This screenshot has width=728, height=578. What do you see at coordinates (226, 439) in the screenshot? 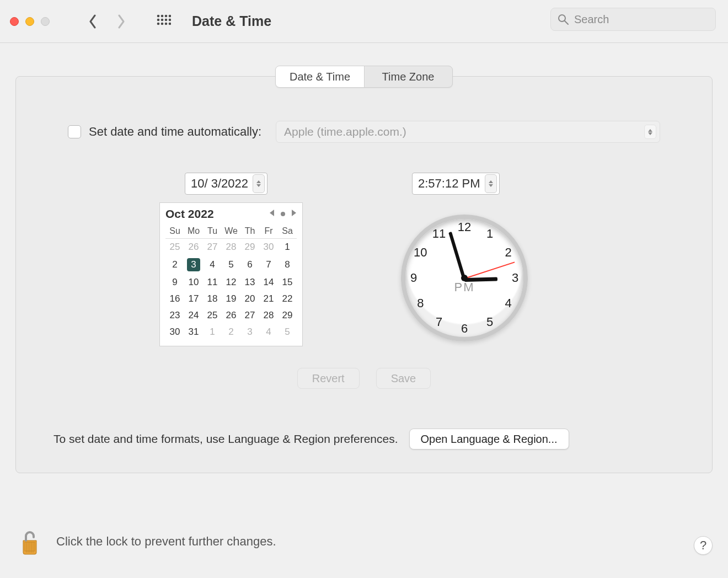
I see `language-hint: To set date and time formats, use Langua…` at bounding box center [226, 439].